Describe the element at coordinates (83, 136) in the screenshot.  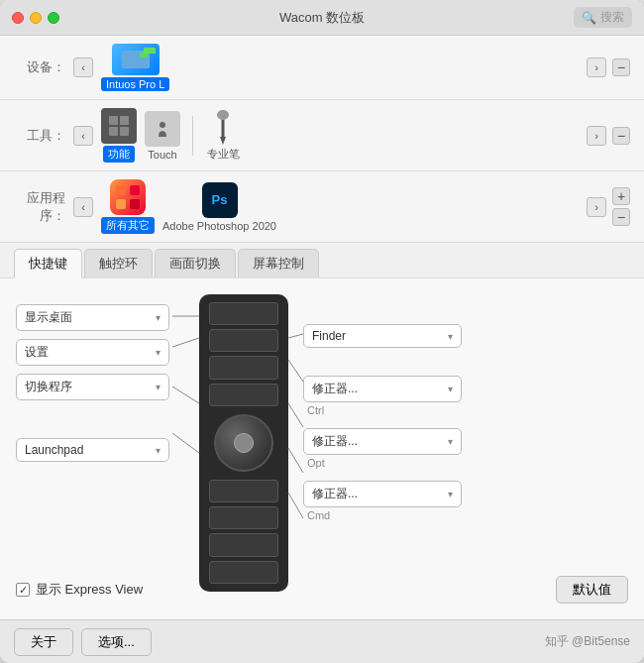
I see `tool-prev-btn: ‹` at that location.